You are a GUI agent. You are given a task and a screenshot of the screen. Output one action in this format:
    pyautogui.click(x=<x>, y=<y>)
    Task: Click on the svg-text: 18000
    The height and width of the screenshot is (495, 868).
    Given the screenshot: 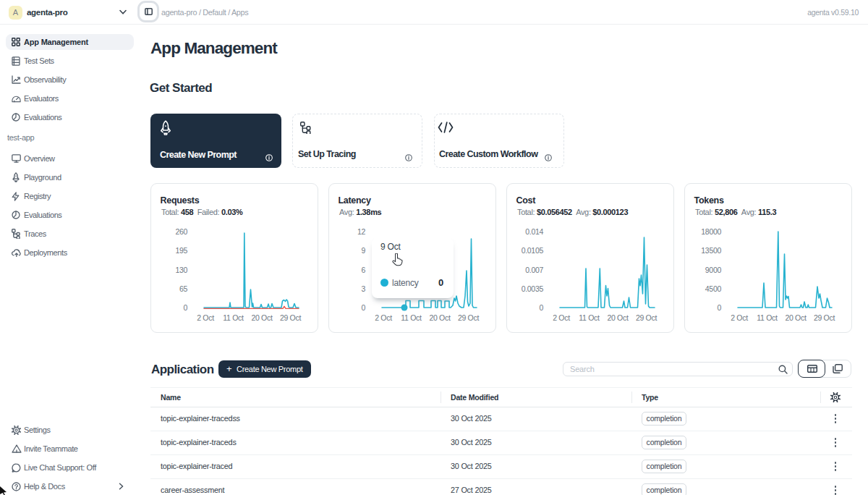 What is the action you would take?
    pyautogui.click(x=711, y=232)
    